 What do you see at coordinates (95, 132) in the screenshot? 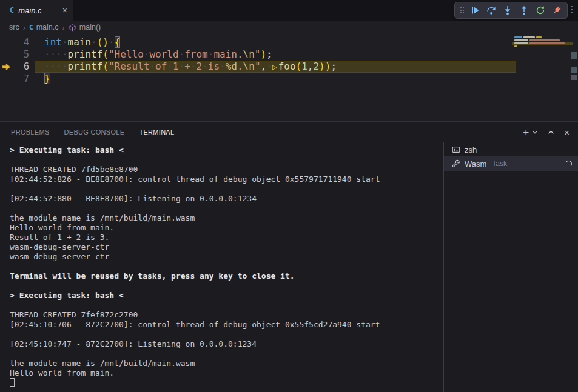
I see `panel-tab-debug-console: DEBUG CONSOLE` at bounding box center [95, 132].